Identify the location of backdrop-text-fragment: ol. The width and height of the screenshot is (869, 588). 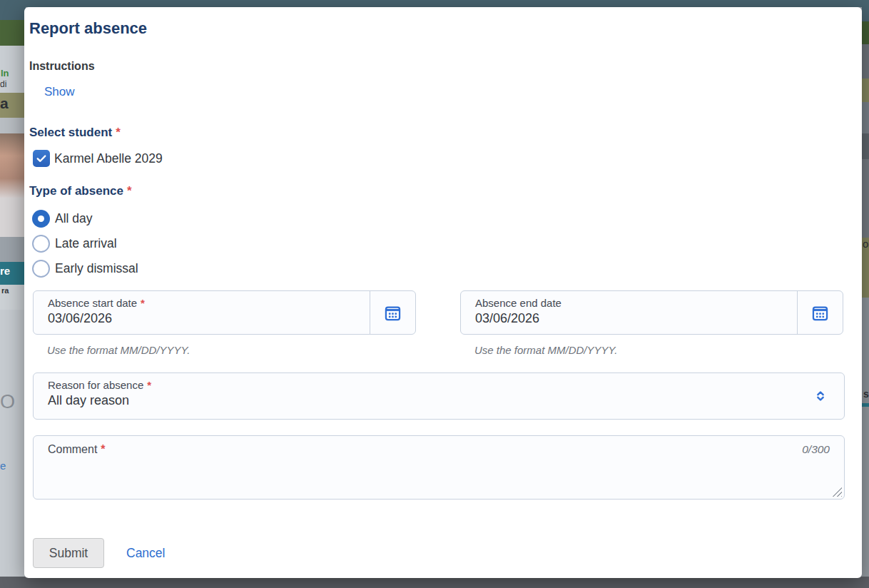
(866, 244).